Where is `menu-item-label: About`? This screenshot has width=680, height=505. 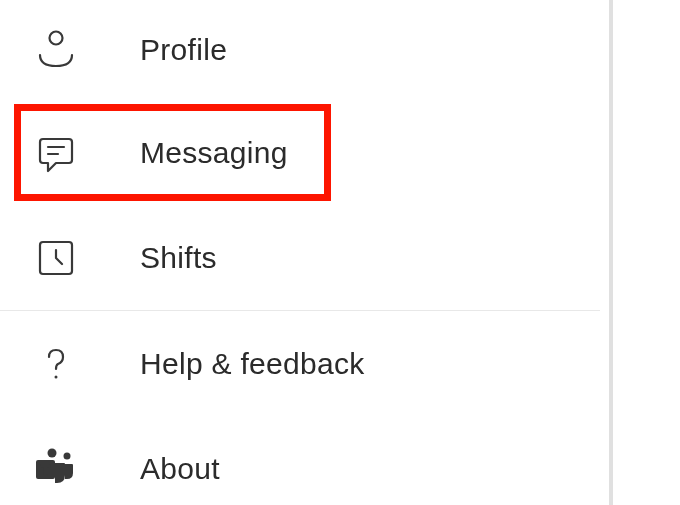 menu-item-label: About is located at coordinates (180, 469).